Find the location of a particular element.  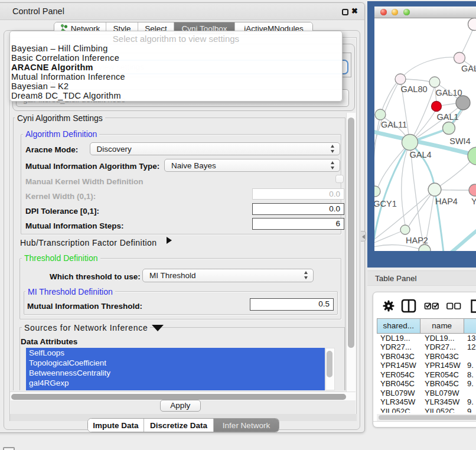

bottom-tab-infer-network: Infer Network is located at coordinates (246, 425).